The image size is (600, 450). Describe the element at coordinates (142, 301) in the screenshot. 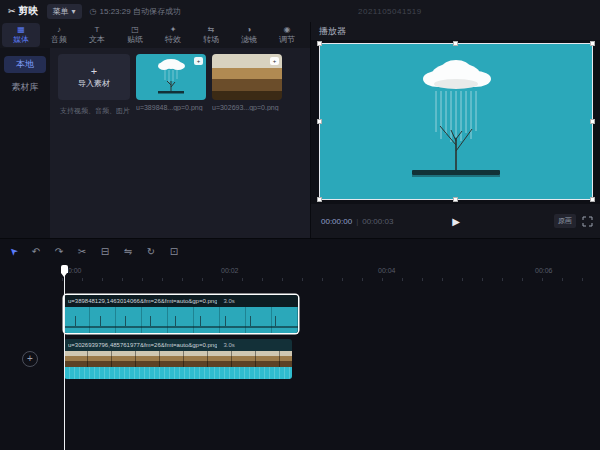

I see `clip-filename: u=389848129,1463014066&fm=26&fmt=auto&gp…` at that location.